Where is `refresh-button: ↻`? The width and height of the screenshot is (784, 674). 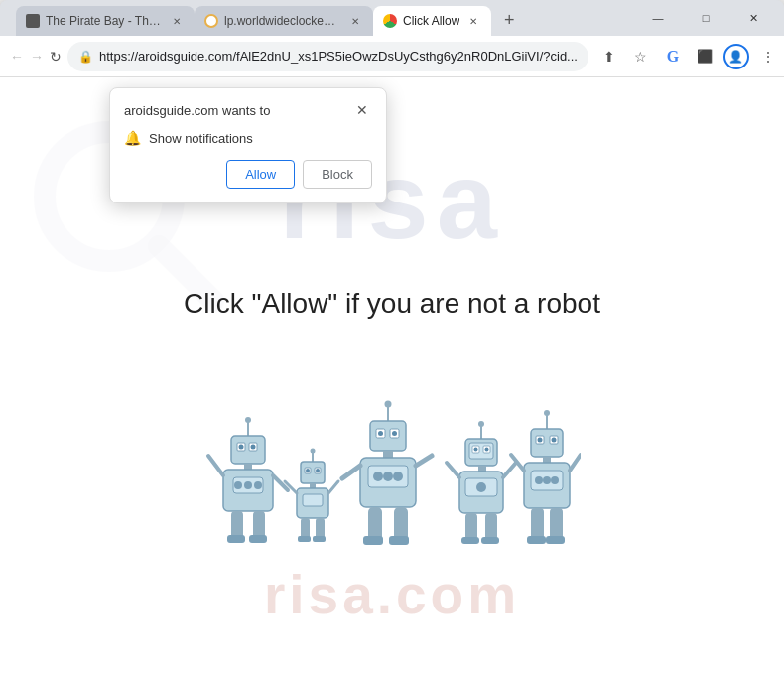
refresh-button: ↻ is located at coordinates (56, 57).